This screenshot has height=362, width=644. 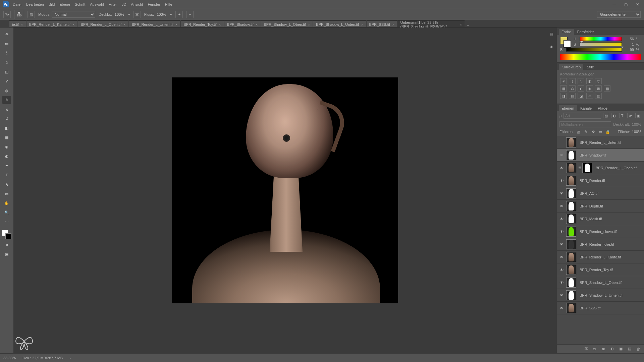 I want to click on adj-colorbalance-icon: ⚖, so click(x=572, y=88).